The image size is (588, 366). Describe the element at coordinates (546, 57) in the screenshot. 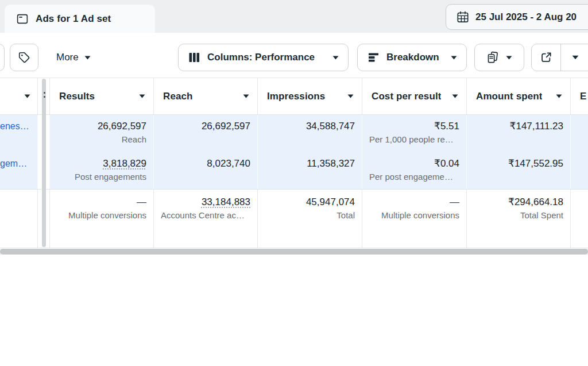

I see `export-icon` at that location.